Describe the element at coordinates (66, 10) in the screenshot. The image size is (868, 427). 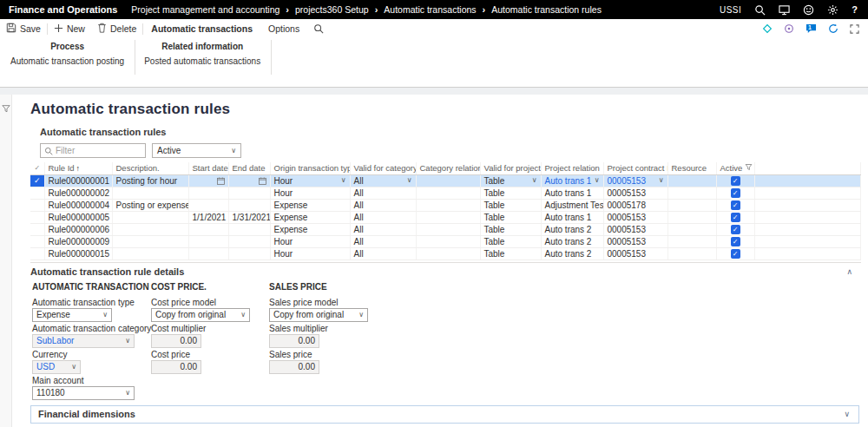
I see `app-name: Finance and Operations` at that location.